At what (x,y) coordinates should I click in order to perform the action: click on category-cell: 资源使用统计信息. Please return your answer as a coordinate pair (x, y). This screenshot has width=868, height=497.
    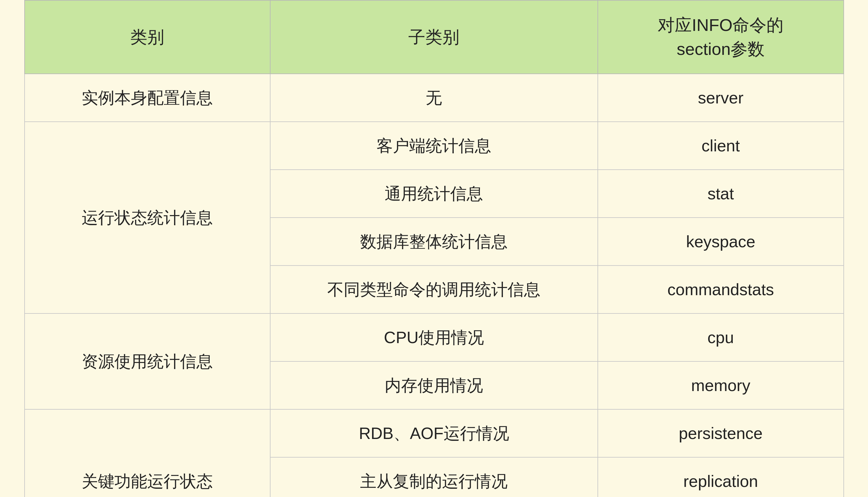
    Looking at the image, I should click on (147, 361).